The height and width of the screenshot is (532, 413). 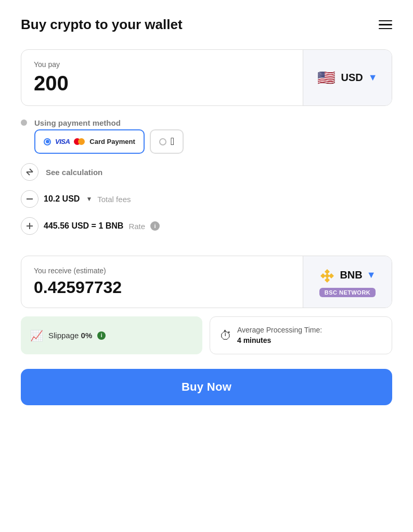 What do you see at coordinates (83, 226) in the screenshot?
I see `rate-value: 445.56 USD = 1 BNB` at bounding box center [83, 226].